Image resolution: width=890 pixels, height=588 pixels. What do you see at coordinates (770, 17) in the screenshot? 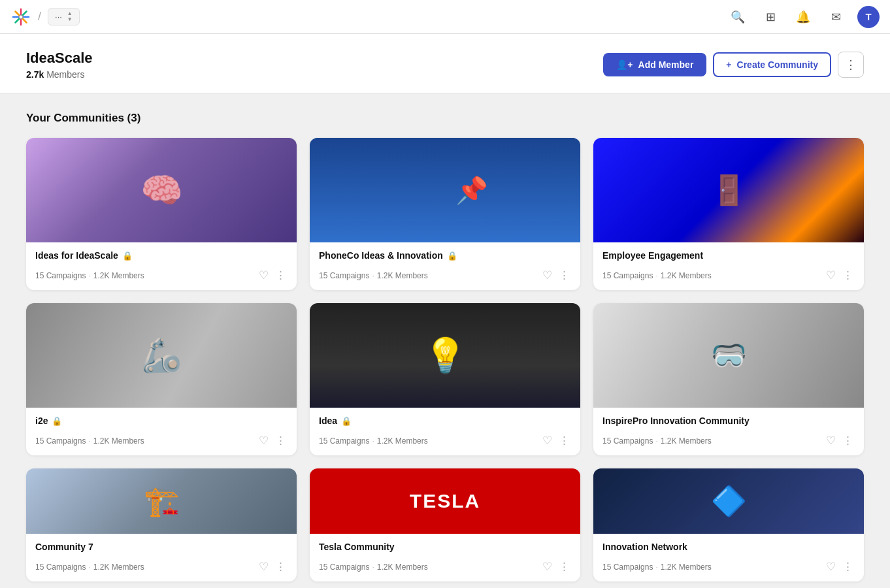
I see `grid-button: ⊞` at bounding box center [770, 17].